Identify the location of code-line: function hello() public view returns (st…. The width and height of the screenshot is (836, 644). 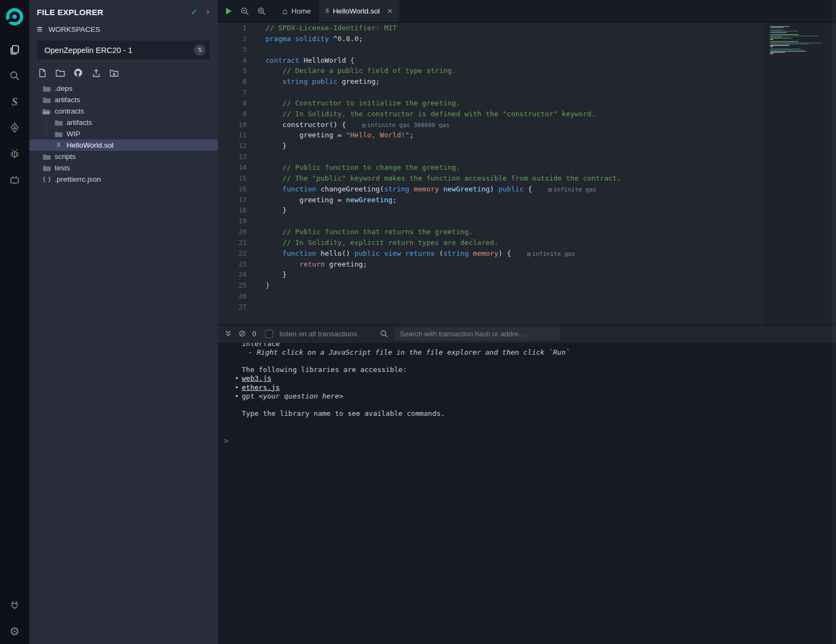
(514, 254).